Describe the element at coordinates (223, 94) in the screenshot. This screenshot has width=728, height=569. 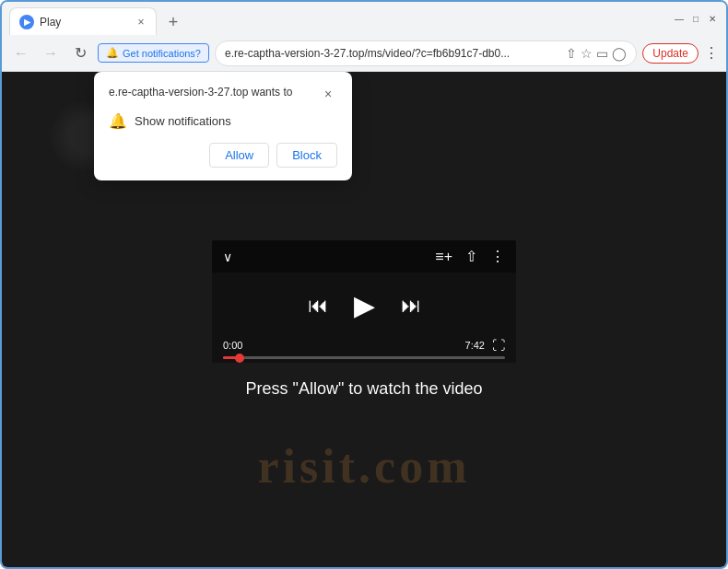
I see `popup-header: e.re-captha-version-3-27.top wants to ×` at that location.